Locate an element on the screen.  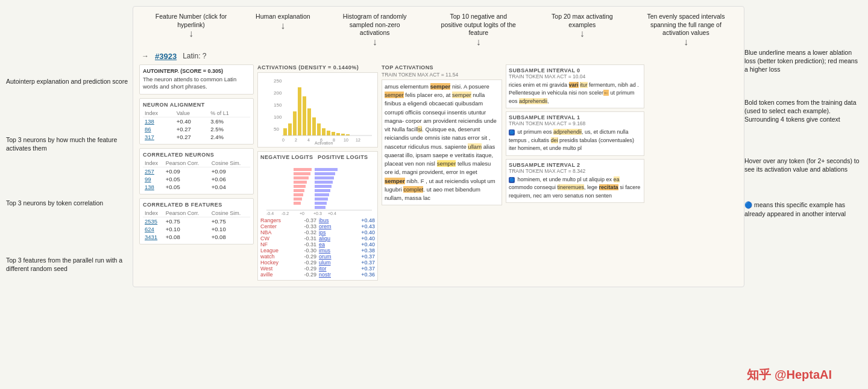
col-index-2: Index is located at coordinates (153, 164).